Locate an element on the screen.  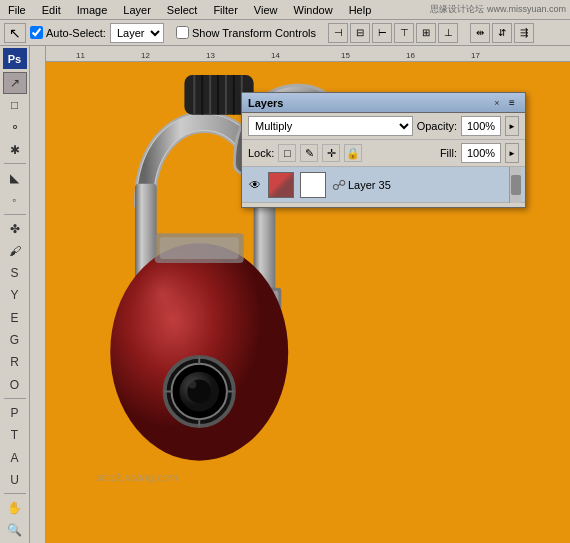
align-center-h-icon: ⊟ is located at coordinates (360, 33).